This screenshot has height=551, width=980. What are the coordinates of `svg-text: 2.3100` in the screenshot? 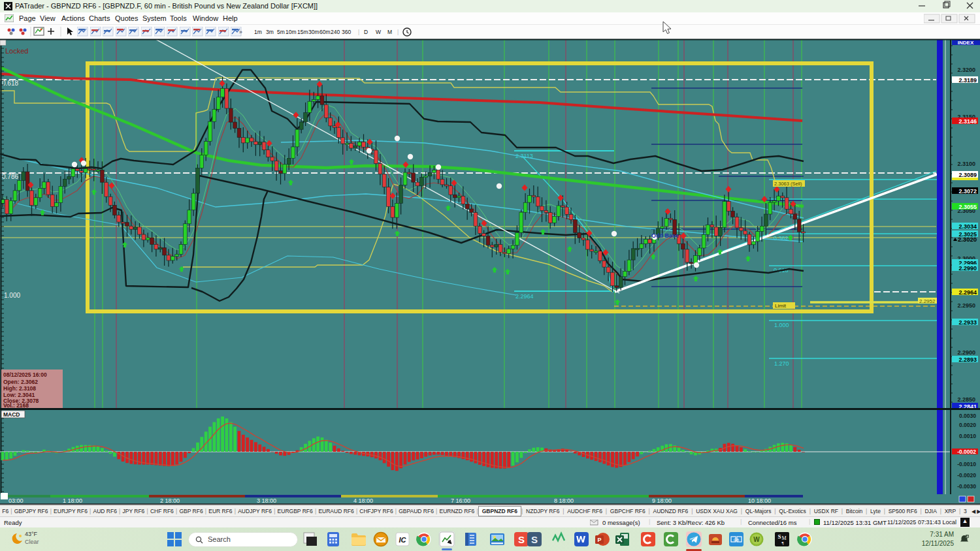 It's located at (966, 164).